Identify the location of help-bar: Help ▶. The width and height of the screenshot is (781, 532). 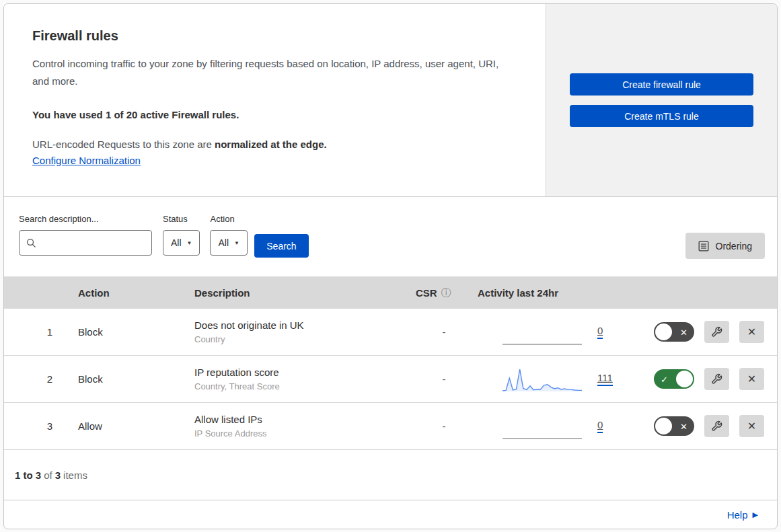
(390, 515).